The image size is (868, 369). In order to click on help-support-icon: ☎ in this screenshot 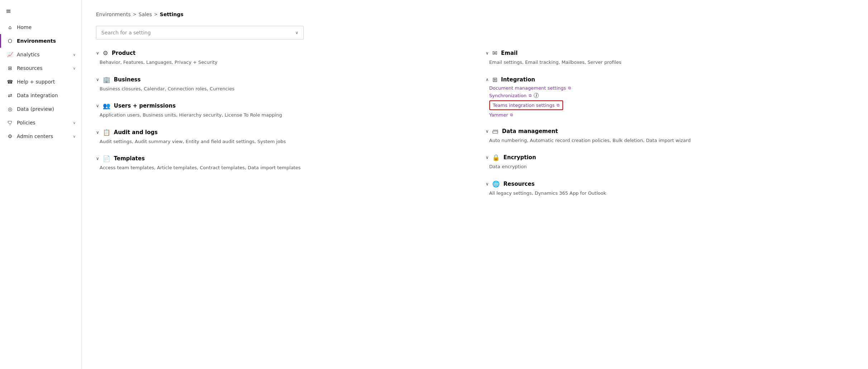, I will do `click(10, 82)`.